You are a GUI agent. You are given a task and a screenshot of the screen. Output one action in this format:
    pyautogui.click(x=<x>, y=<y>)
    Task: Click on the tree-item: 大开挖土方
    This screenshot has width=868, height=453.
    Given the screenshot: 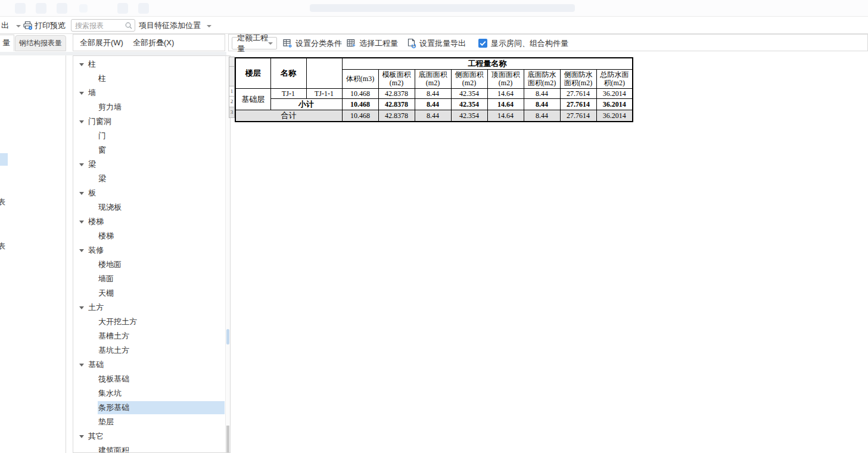 What is the action you would take?
    pyautogui.click(x=150, y=322)
    